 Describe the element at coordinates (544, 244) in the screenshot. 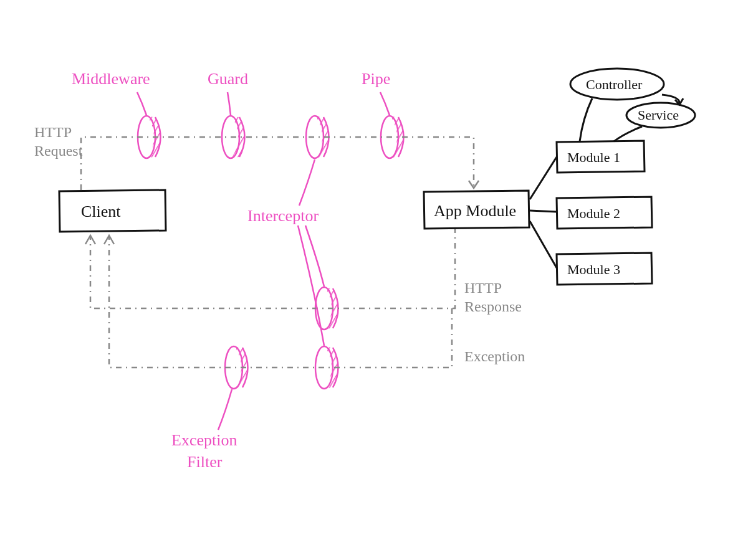

I see `connector-mod3` at that location.